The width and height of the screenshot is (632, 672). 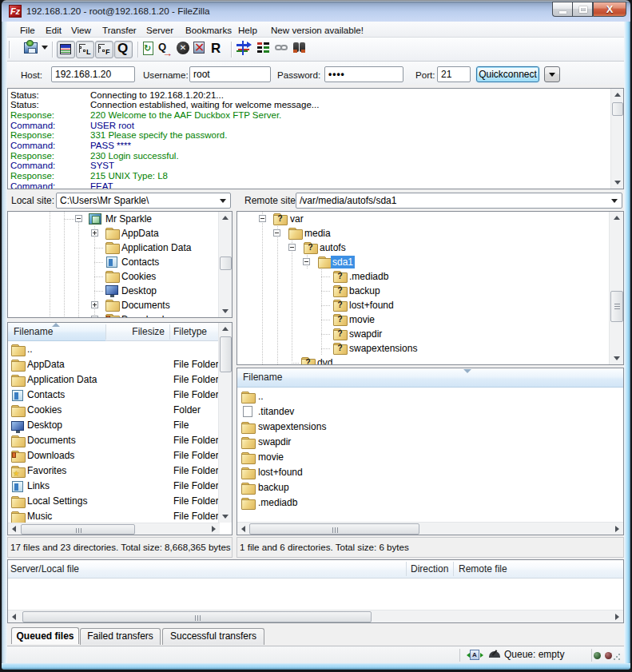 What do you see at coordinates (454, 74) in the screenshot?
I see `port-input` at bounding box center [454, 74].